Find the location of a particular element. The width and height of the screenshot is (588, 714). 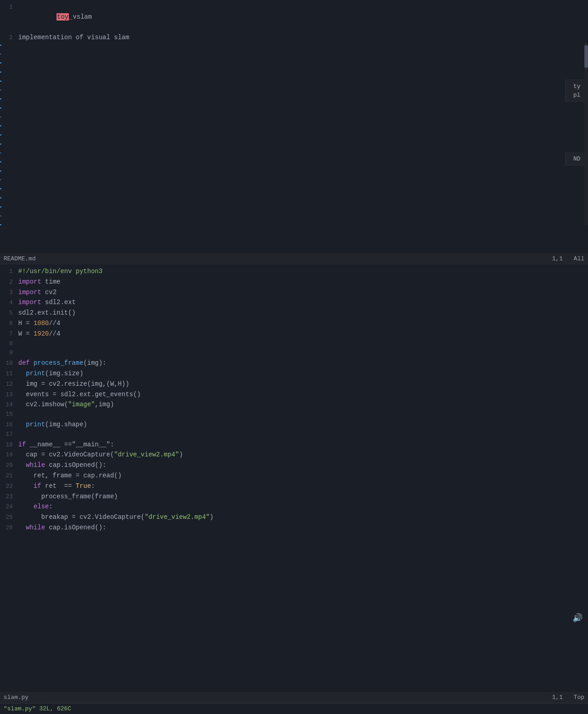

line-num-2: 2 is located at coordinates (9, 38).